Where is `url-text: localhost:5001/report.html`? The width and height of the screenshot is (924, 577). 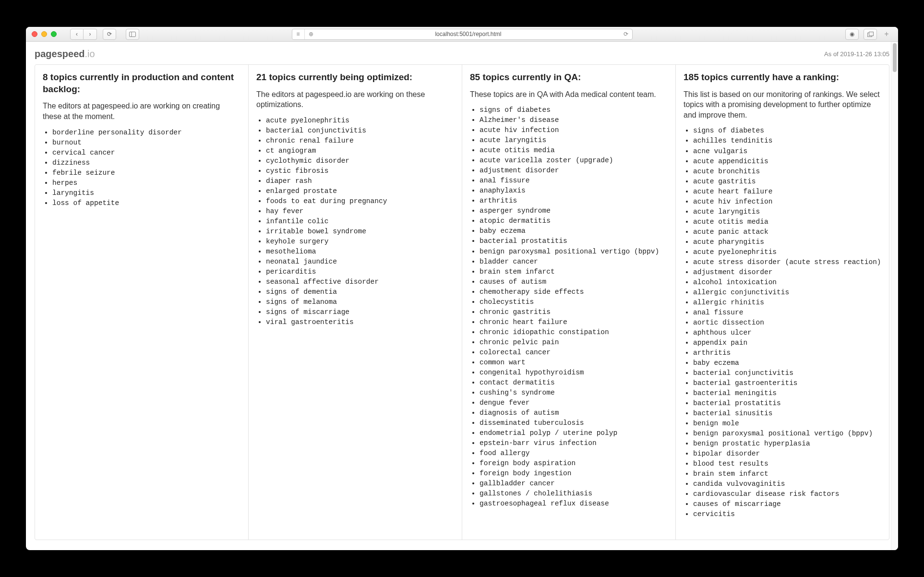
url-text: localhost:5001/report.html is located at coordinates (468, 34).